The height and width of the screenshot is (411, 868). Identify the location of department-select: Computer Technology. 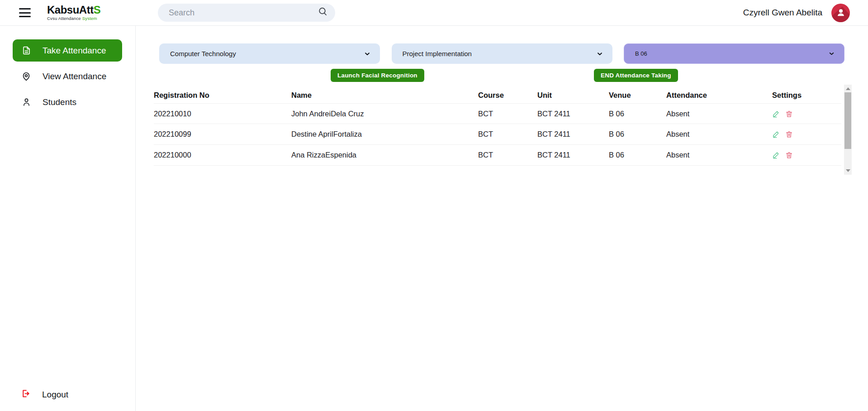
(270, 53).